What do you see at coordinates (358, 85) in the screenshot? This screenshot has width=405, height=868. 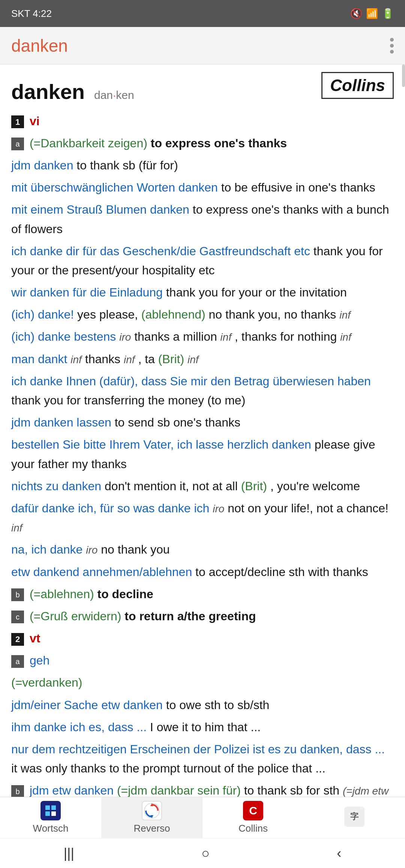 I see `collins-label: Collins` at bounding box center [358, 85].